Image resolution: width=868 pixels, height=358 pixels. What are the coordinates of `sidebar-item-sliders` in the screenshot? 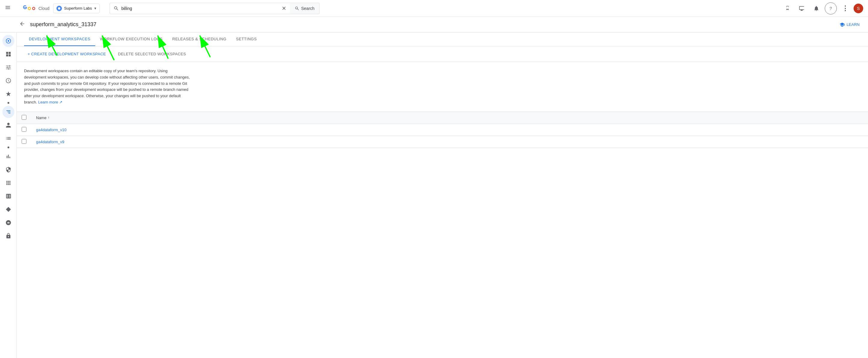 It's located at (8, 67).